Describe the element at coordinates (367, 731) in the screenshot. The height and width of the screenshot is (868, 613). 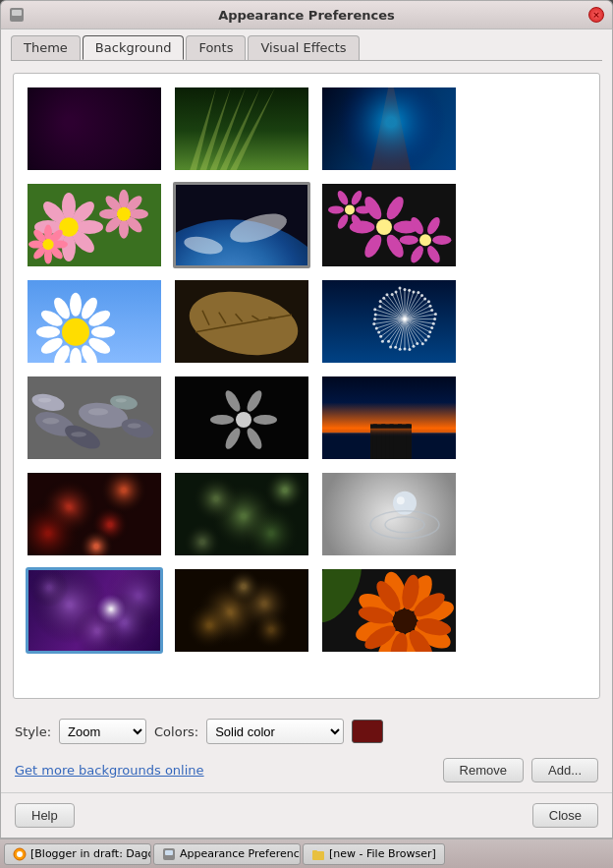
I see `color-swatch` at that location.